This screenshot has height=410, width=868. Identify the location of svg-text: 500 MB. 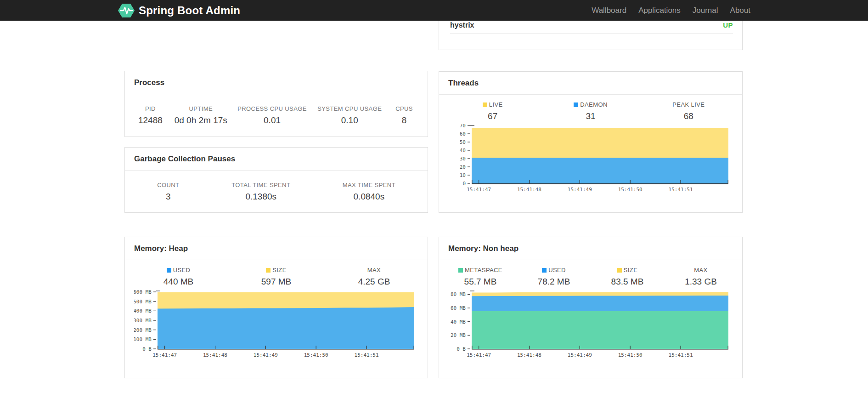
(143, 302).